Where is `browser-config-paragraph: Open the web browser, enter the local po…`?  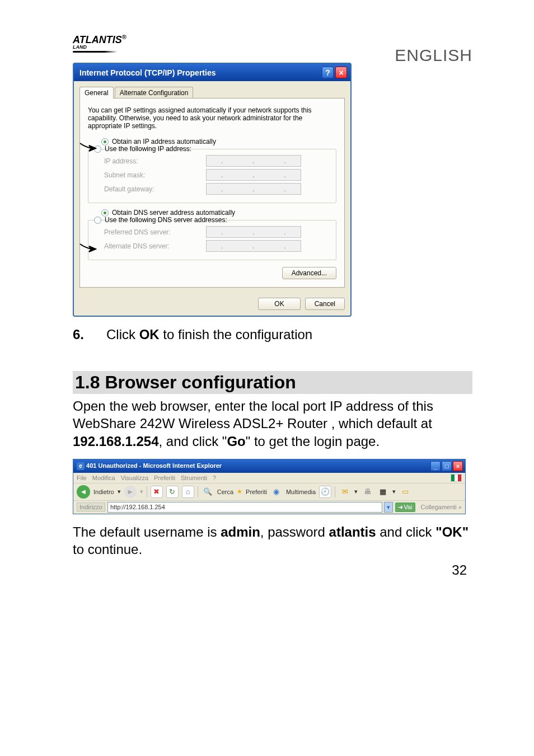 browser-config-paragraph: Open the web browser, enter the local po… is located at coordinates (273, 424).